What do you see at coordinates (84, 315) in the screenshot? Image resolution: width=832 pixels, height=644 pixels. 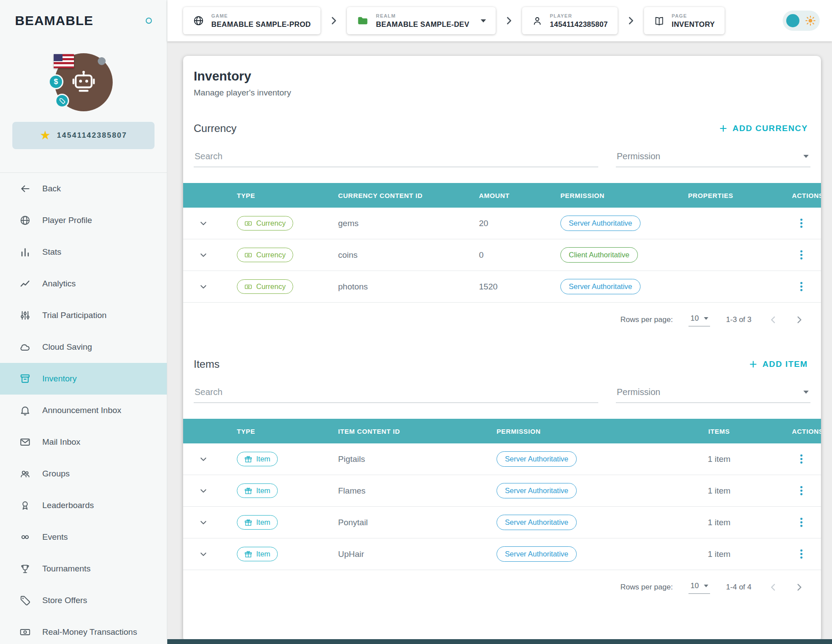 I see `sidebar-item-trial-participation: Trial Participation` at bounding box center [84, 315].